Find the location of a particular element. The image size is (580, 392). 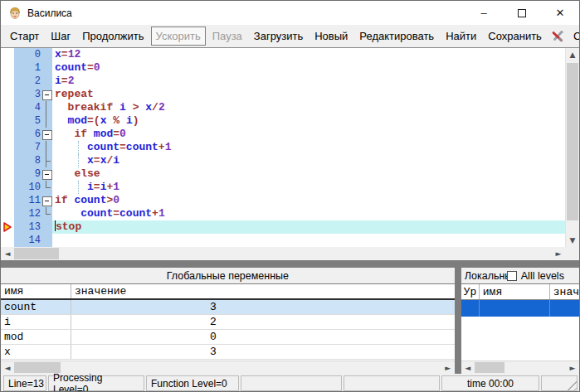

menu-item-continue: Продолжить is located at coordinates (113, 36).